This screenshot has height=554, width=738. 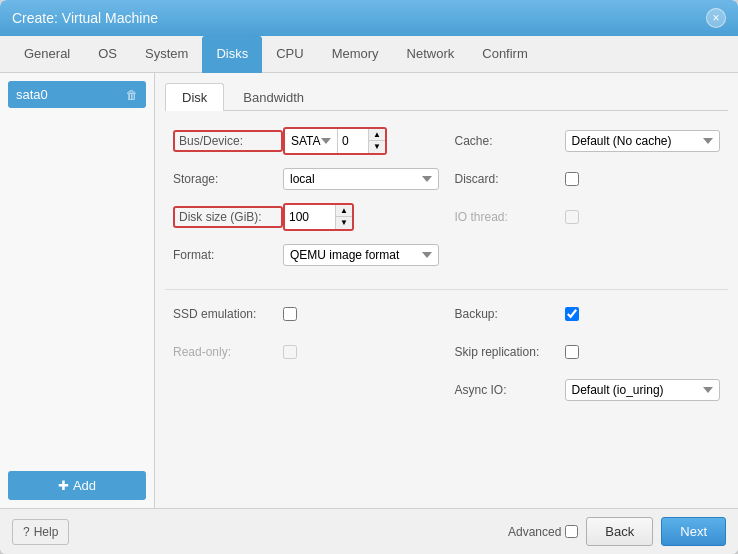 What do you see at coordinates (588, 217) in the screenshot?
I see `io-thread-row: IO thread:` at bounding box center [588, 217].